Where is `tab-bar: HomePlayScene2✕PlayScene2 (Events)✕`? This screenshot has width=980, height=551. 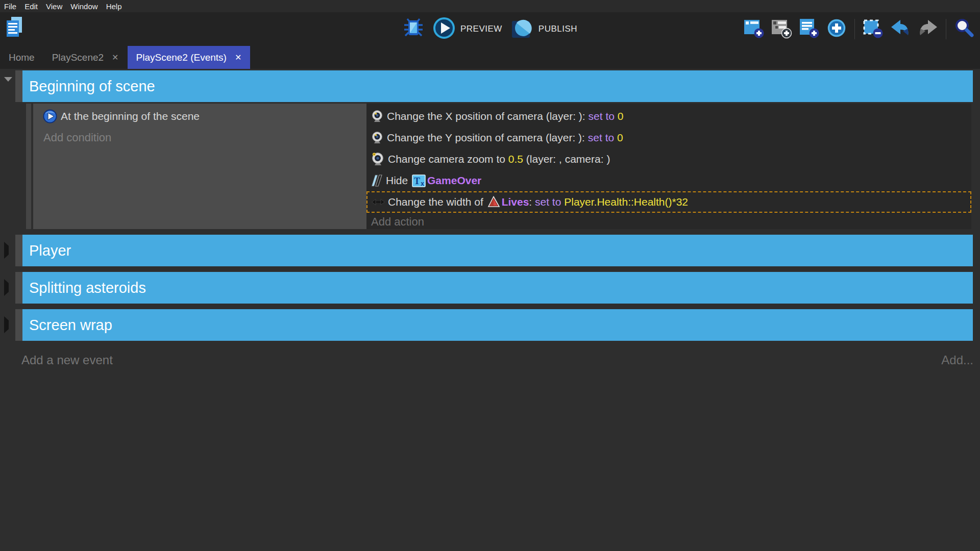 tab-bar: HomePlayScene2✕PlayScene2 (Events)✕ is located at coordinates (490, 57).